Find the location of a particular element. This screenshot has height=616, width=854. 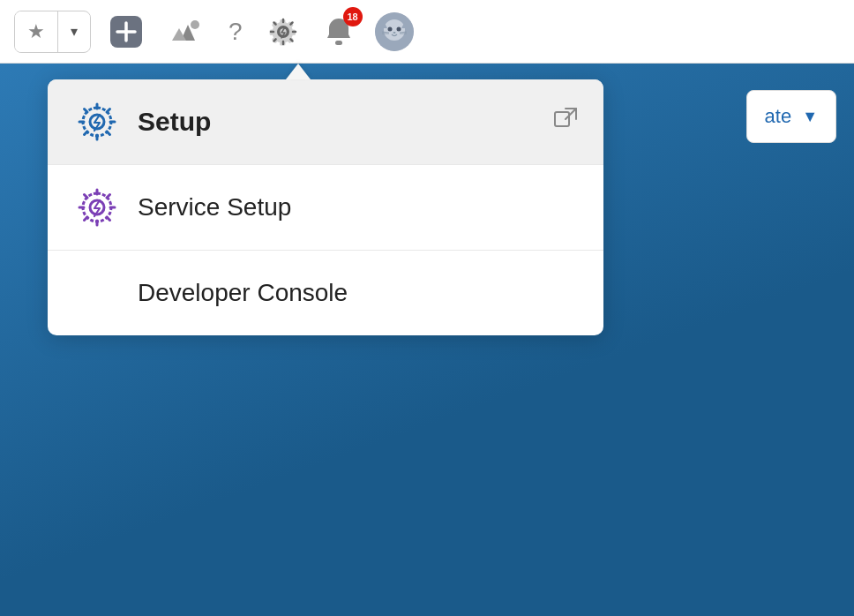

favorites-group: ★ ▾ is located at coordinates (53, 32).